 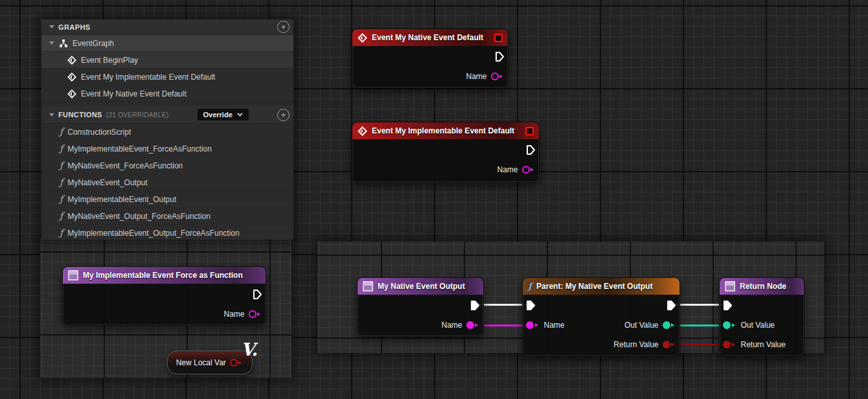 What do you see at coordinates (237, 363) in the screenshot?
I see `local-var-output-pin` at bounding box center [237, 363].